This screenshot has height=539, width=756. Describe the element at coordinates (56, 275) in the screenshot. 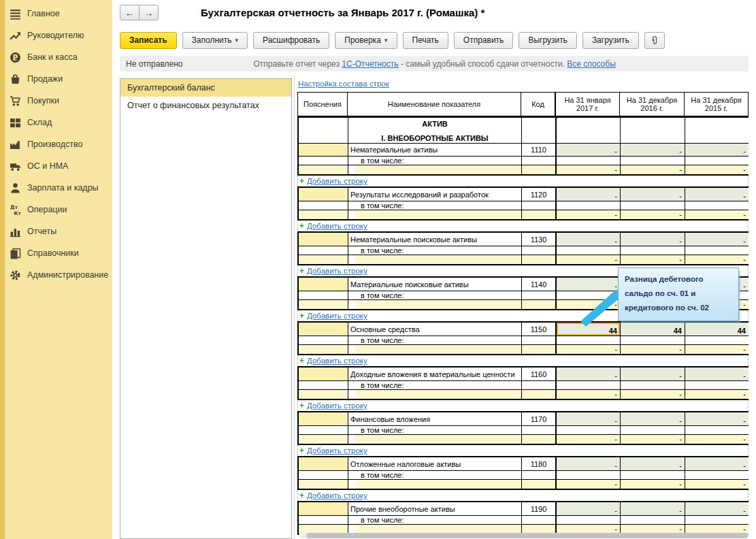

I see `sidebar-item-administrirovanie: Администрирование` at that location.